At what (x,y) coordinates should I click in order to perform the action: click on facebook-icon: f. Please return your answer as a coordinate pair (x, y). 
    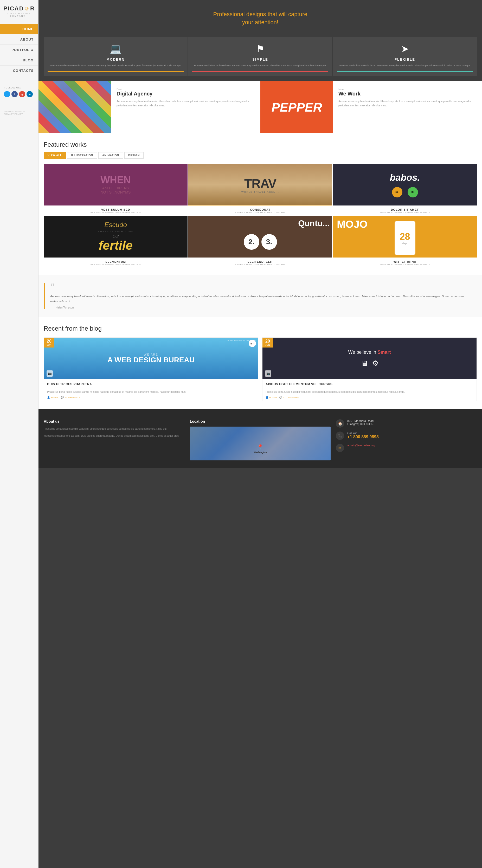
    Looking at the image, I should click on (14, 94).